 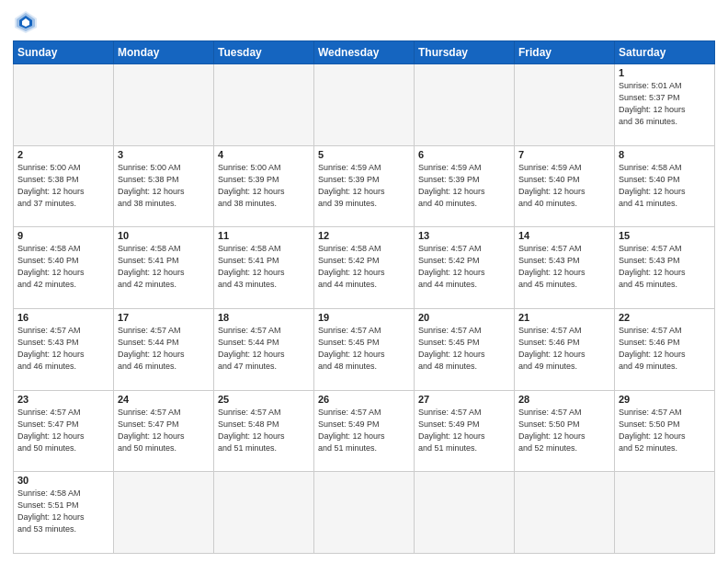 I want to click on logo-icon, so click(x=26, y=22).